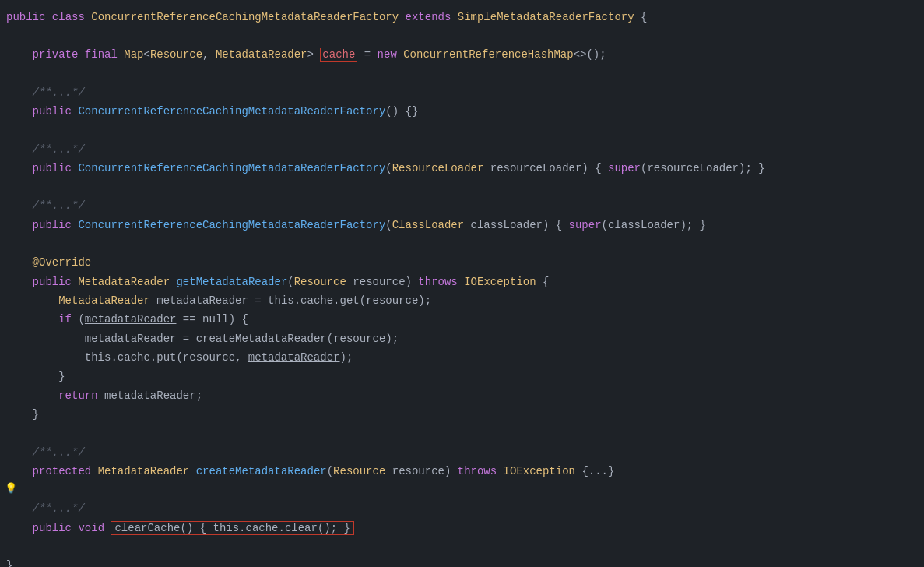  What do you see at coordinates (69, 17) in the screenshot?
I see `keyword: class` at bounding box center [69, 17].